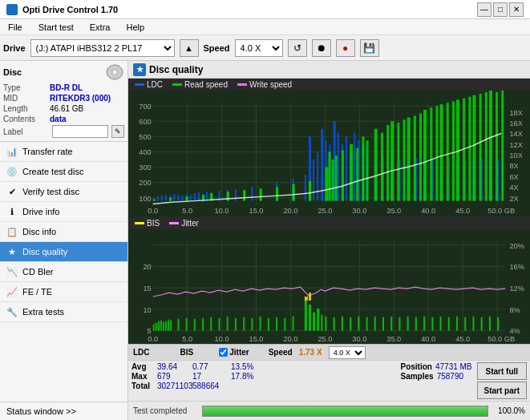 The width and height of the screenshot is (530, 420). What do you see at coordinates (64, 192) in the screenshot?
I see `sidebar-item-verify-test-disc: ✔ Verify test disc` at bounding box center [64, 192].